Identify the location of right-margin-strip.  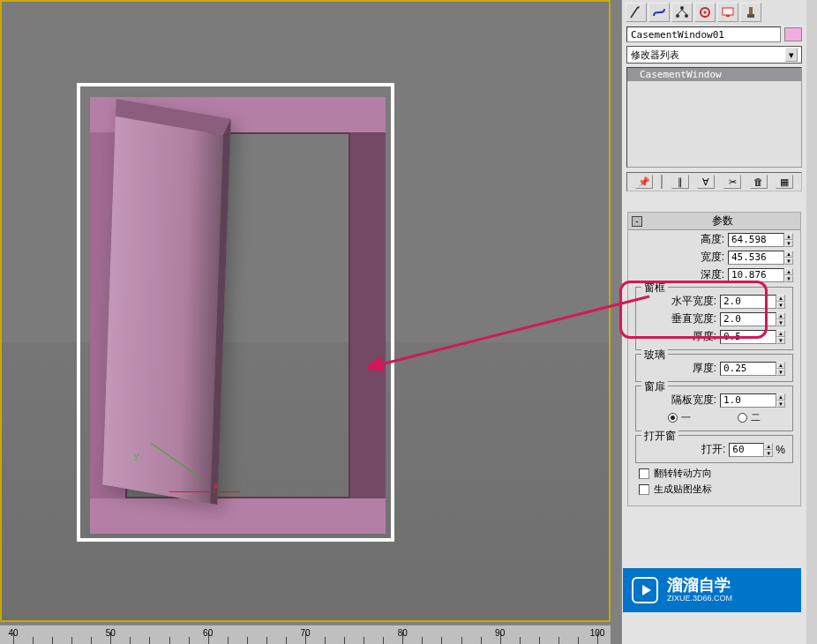
(811, 322).